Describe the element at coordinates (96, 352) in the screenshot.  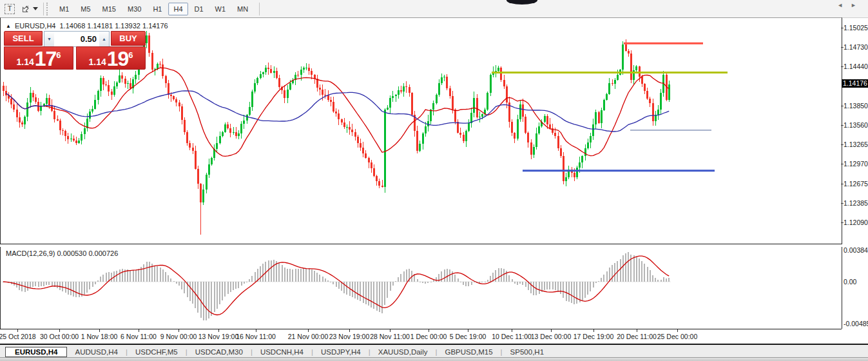
I see `chart-tab-AUDUSD: AUDUSD,H4` at that location.